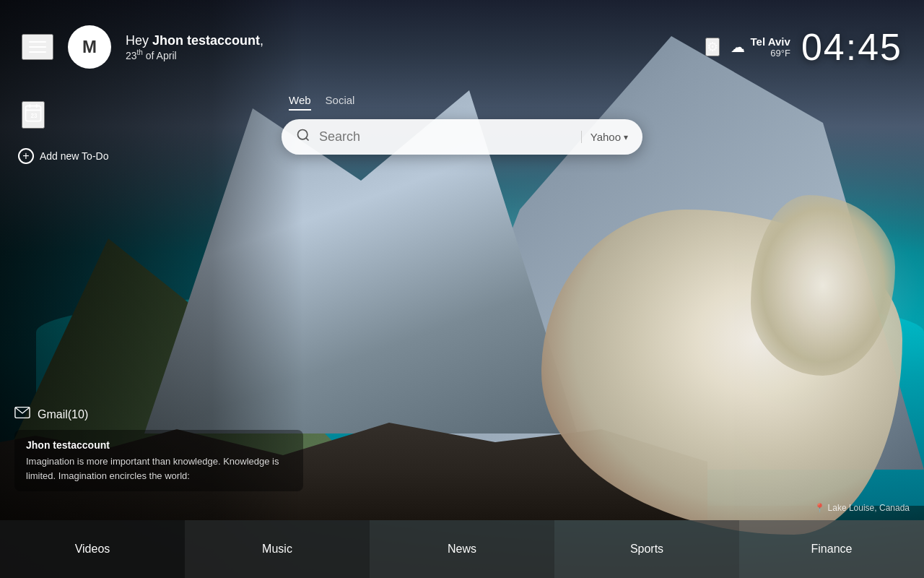 The image size is (924, 578). Describe the element at coordinates (162, 55) in the screenshot. I see `date-month: of April` at that location.